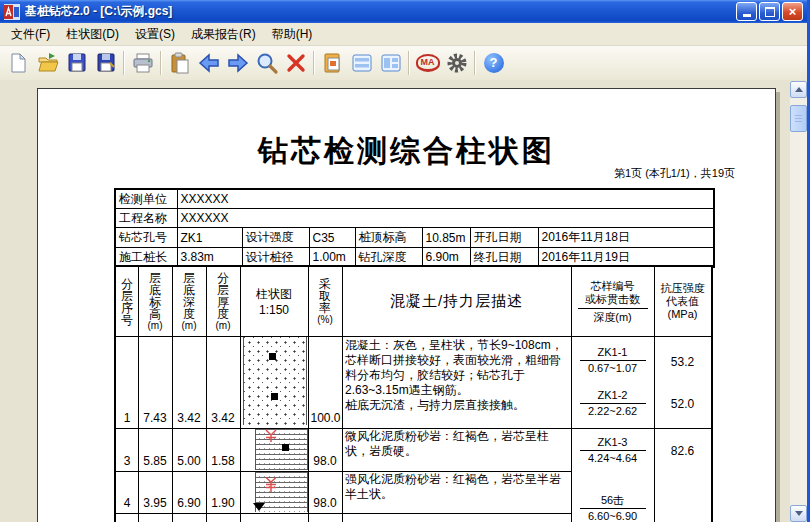 The image size is (810, 522). I want to click on menu-file: 文件(F), so click(30, 34).